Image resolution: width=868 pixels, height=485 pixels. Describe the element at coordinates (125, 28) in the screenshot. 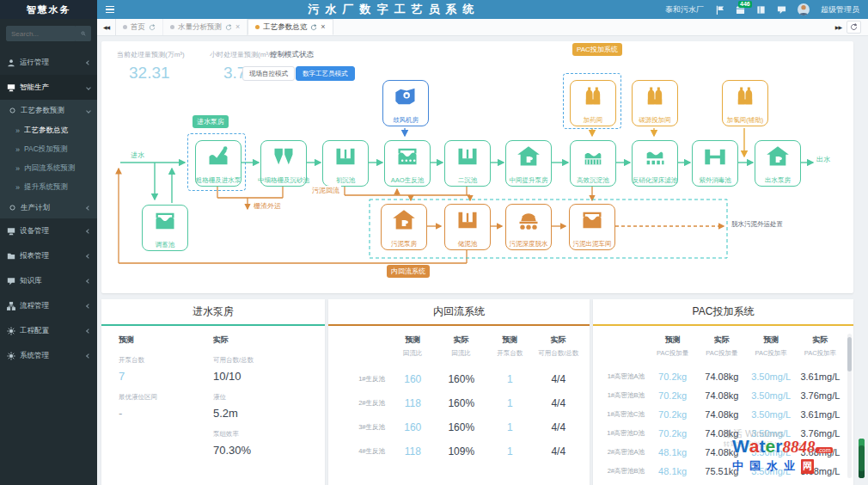

I see `tab-dot-icon` at that location.